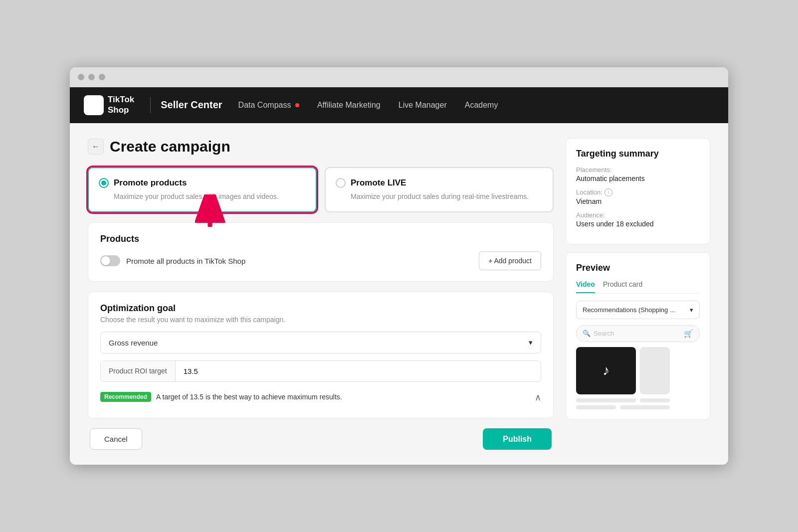 The height and width of the screenshot is (532, 798). What do you see at coordinates (202, 183) in the screenshot?
I see `campaign-card-header-products: Promote products` at bounding box center [202, 183].